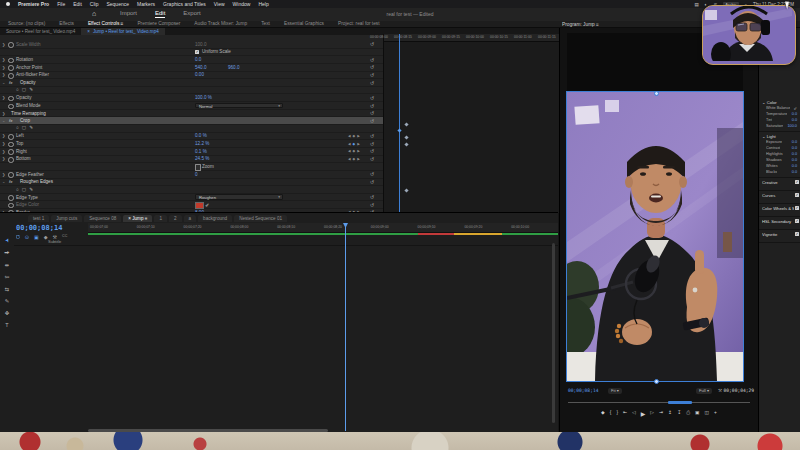 This screenshot has width=800, height=450. I want to click on program-timecode: 00;00;08;14, so click(583, 390).